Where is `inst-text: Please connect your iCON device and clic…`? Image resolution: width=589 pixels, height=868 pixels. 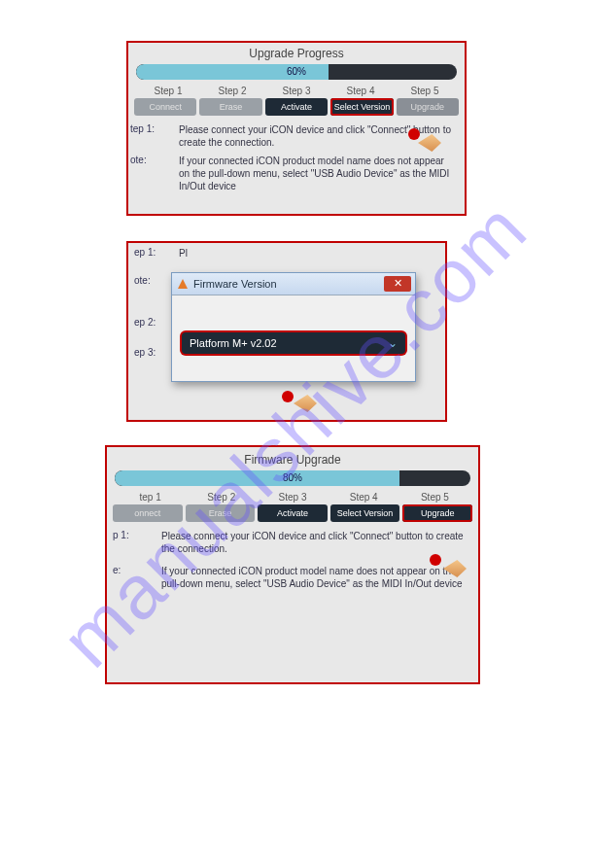
inst-text: Please connect your iCON device and clic… is located at coordinates (315, 542).